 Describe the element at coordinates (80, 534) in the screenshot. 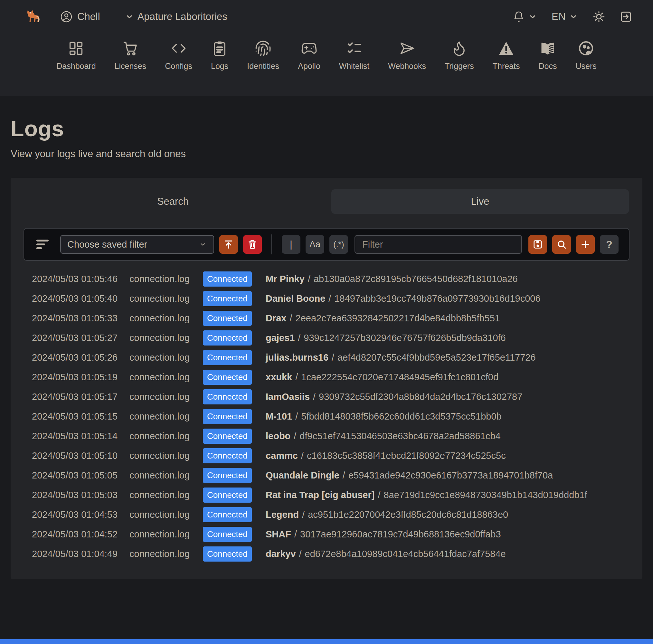

I see `log-timestamp: 2024/05/03 01:04:52` at that location.